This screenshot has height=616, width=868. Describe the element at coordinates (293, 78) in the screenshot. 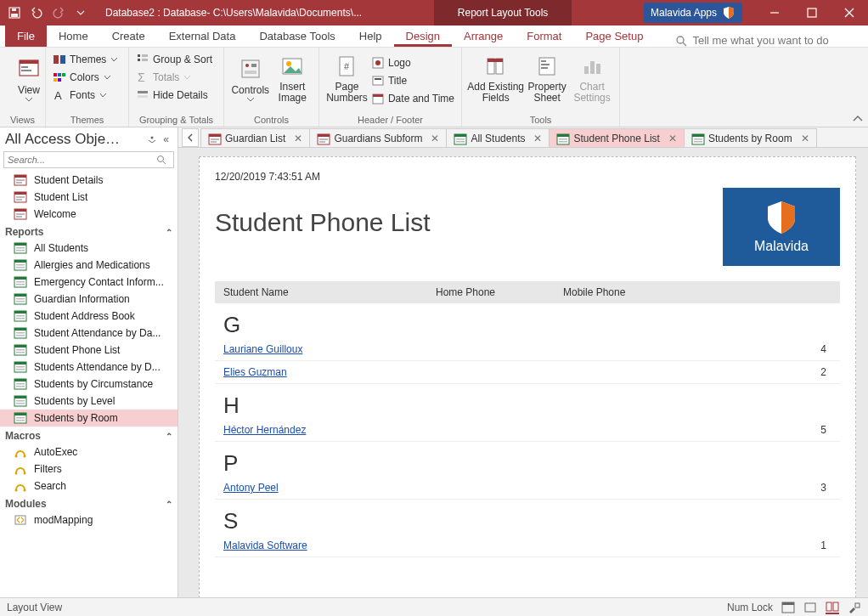

I see `insert-image-button: Insert Image` at that location.